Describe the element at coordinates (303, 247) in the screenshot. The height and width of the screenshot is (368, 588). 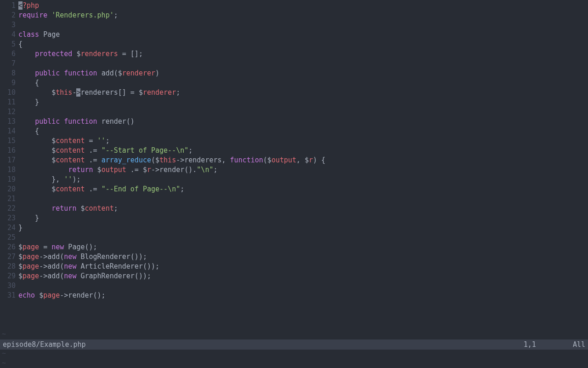
I see `code-line: $page = new Page();` at that location.